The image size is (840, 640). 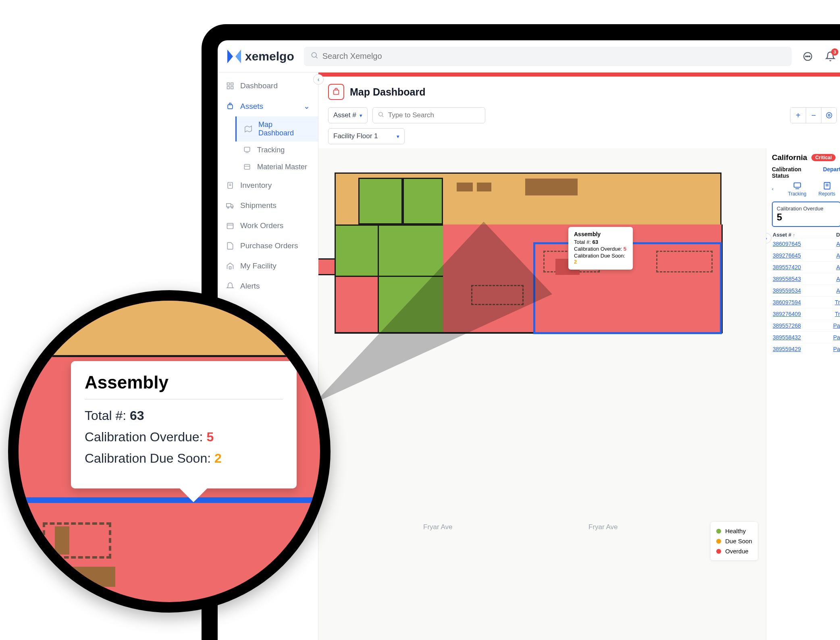 I want to click on sidebar-item-work-orders: Work Orders, so click(x=268, y=226).